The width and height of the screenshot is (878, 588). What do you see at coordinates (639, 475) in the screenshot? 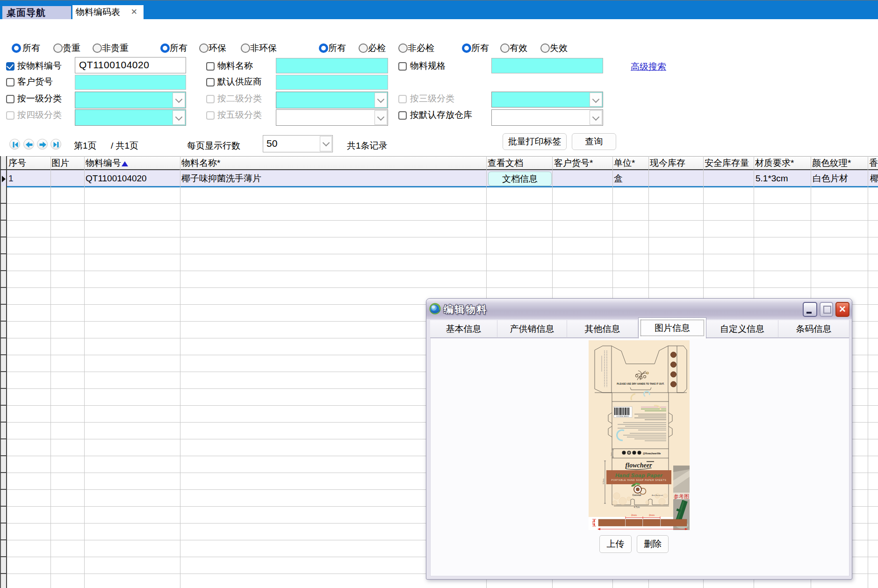
I see `svg-text: Hand Soap Paper` at bounding box center [639, 475].